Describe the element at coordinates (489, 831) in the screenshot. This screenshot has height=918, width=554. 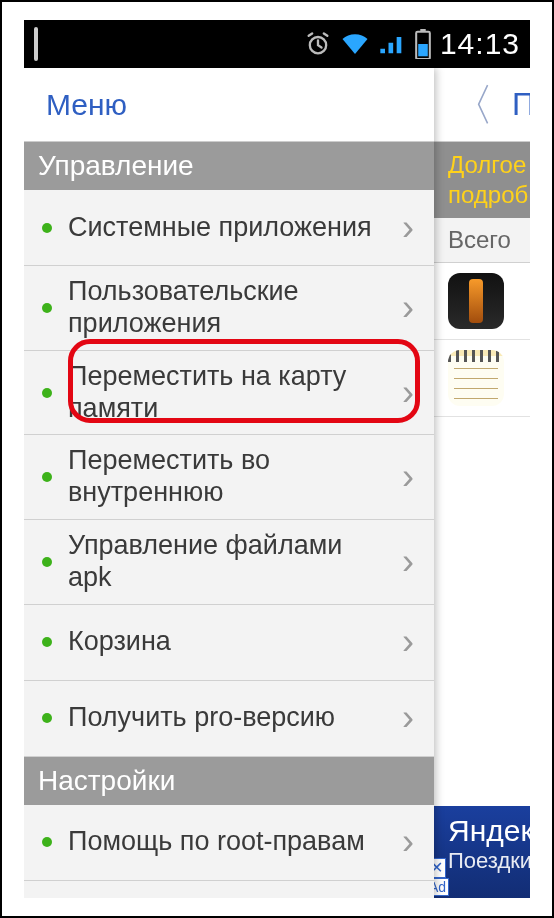
I see `ad-title: Яндекс` at that location.